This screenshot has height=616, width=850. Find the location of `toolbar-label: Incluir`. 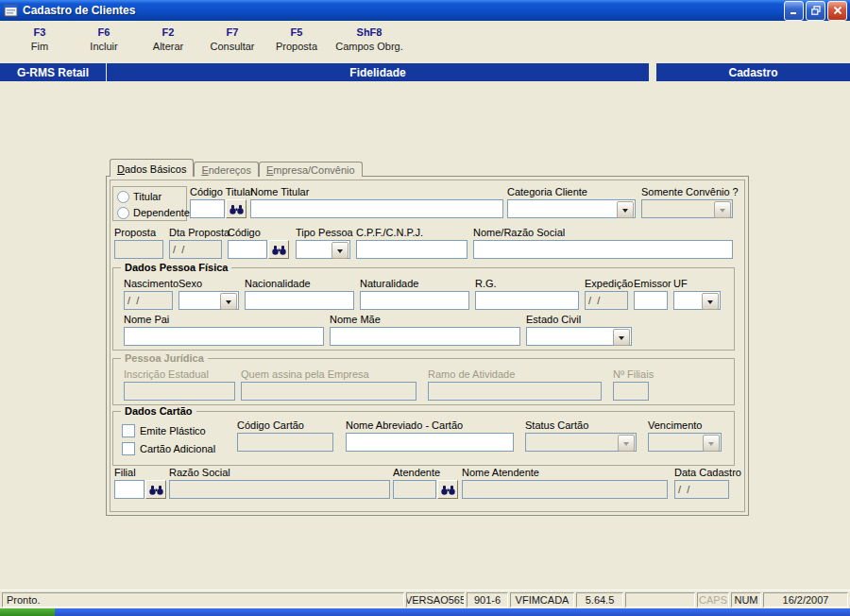

toolbar-label: Incluir is located at coordinates (104, 46).